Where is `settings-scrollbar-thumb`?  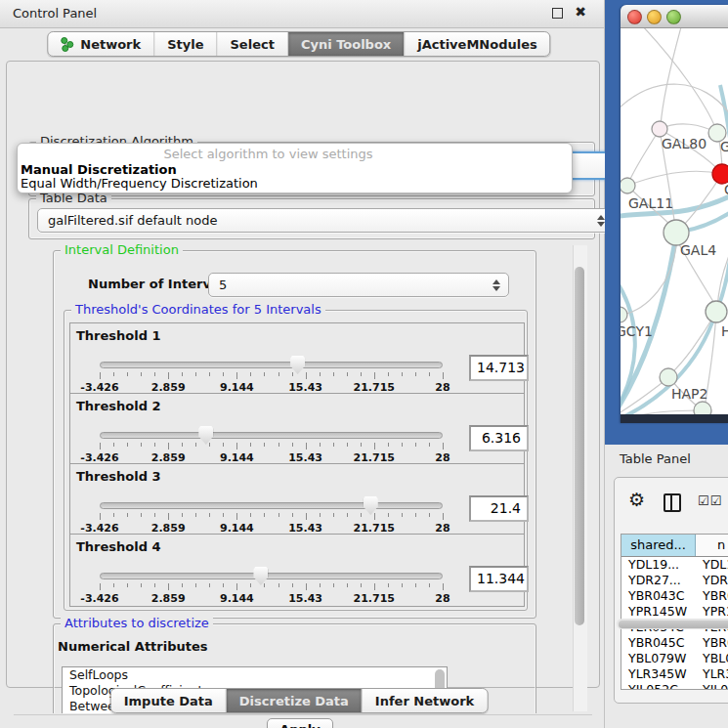 settings-scrollbar-thumb is located at coordinates (579, 446).